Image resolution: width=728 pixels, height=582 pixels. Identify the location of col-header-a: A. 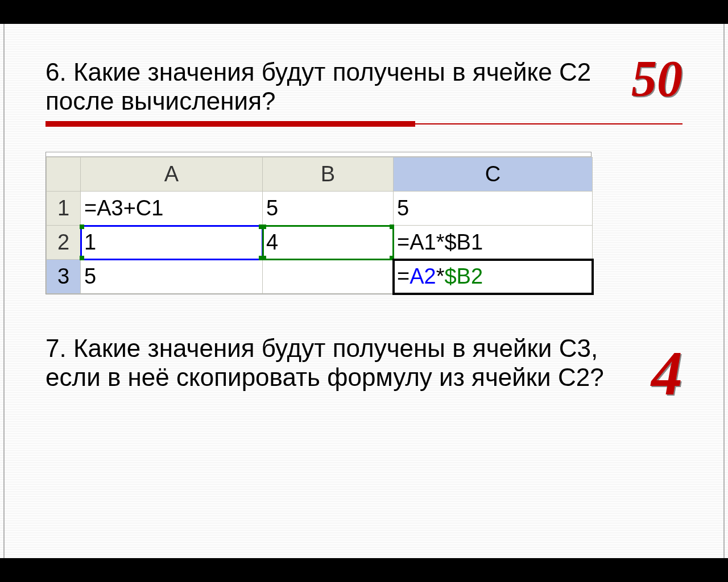
(172, 174).